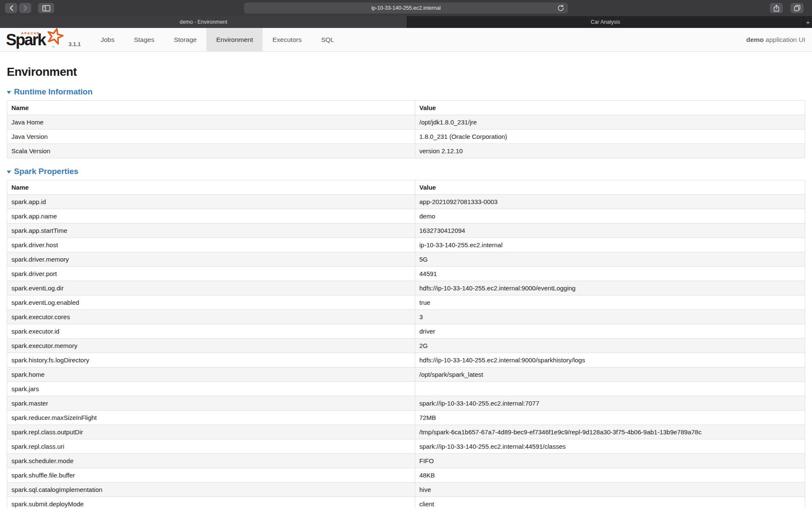  I want to click on property-value-cell: 44591, so click(610, 274).